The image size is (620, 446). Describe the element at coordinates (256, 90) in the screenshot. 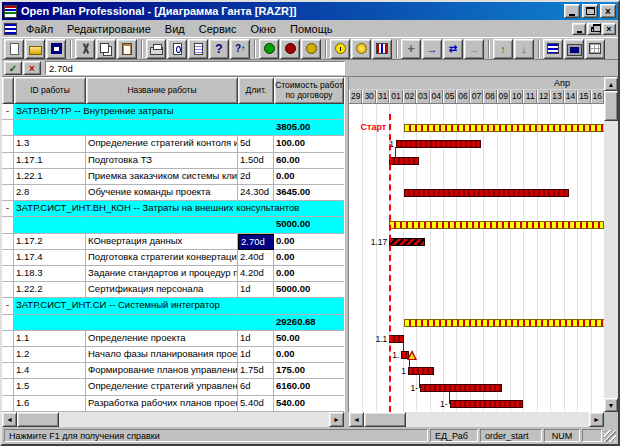

I see `duration-column-header: Длит.` at that location.